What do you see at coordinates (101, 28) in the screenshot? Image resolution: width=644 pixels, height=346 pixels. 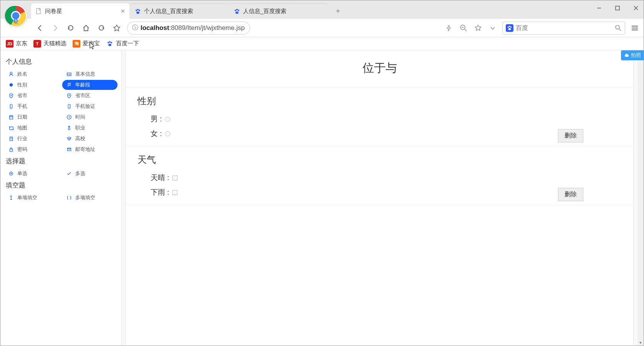 I see `undo-button` at bounding box center [101, 28].